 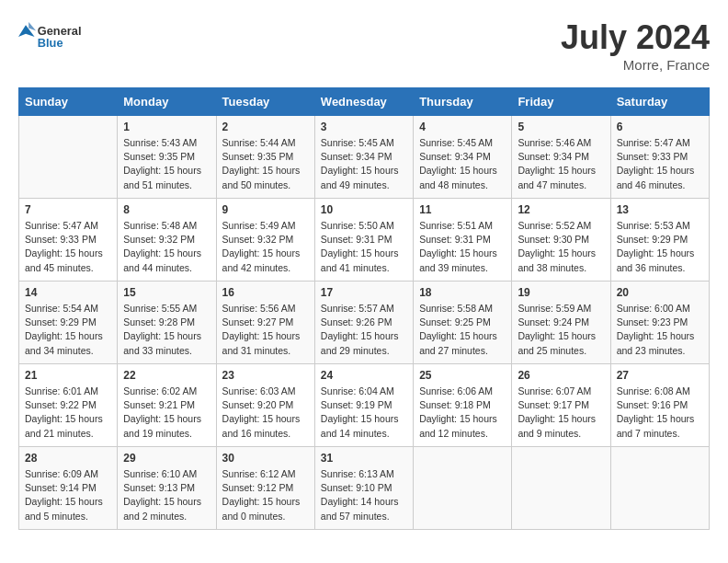 I want to click on day-number: 20, so click(x=660, y=293).